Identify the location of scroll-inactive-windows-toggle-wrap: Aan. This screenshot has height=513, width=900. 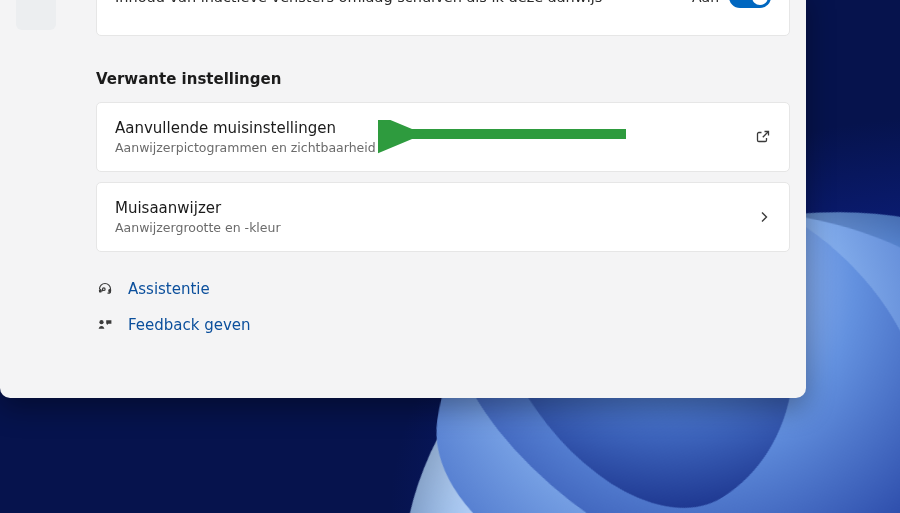
(732, 4).